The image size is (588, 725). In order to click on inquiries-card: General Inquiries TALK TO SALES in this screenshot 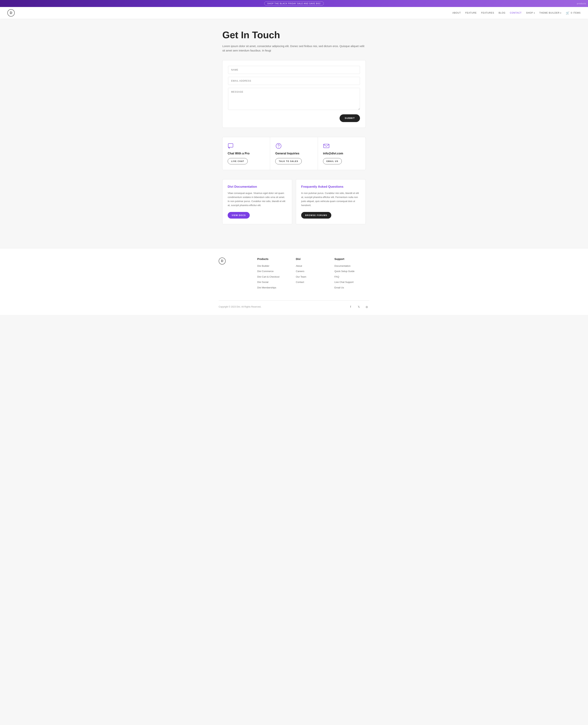, I will do `click(294, 153)`.